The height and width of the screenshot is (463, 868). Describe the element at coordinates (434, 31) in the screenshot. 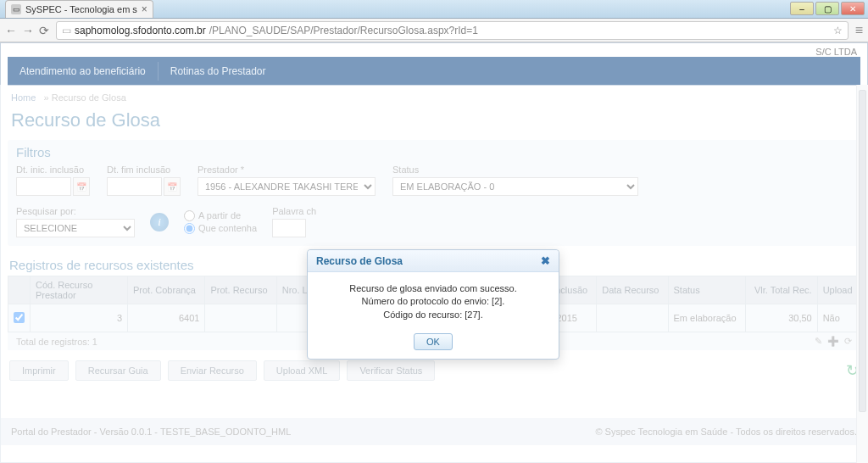

I see `browser-toolbar: ← → ⟳ ▭ saphomolog.sfodonto.com.br/PLANO…` at that location.